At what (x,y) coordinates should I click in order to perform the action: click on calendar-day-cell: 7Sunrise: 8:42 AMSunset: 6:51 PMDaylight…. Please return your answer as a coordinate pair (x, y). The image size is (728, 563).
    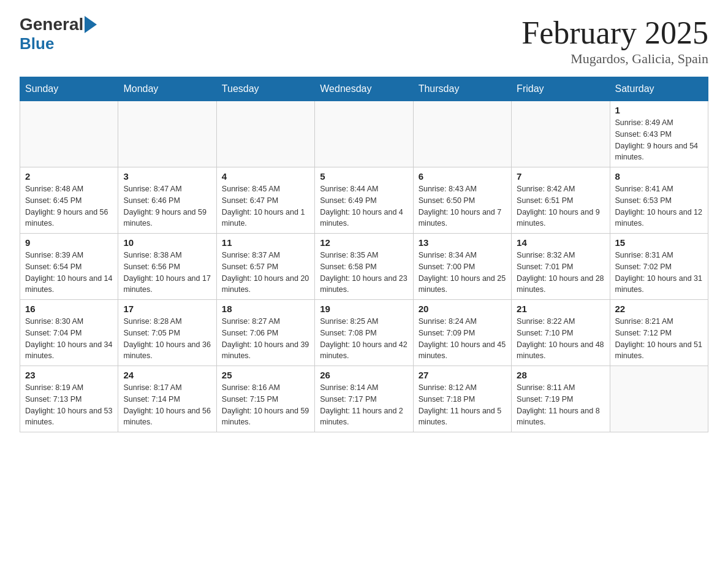
    Looking at the image, I should click on (561, 201).